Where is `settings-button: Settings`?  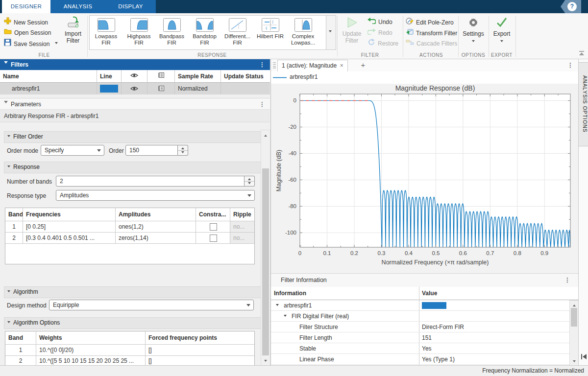 settings-button: Settings is located at coordinates (473, 30).